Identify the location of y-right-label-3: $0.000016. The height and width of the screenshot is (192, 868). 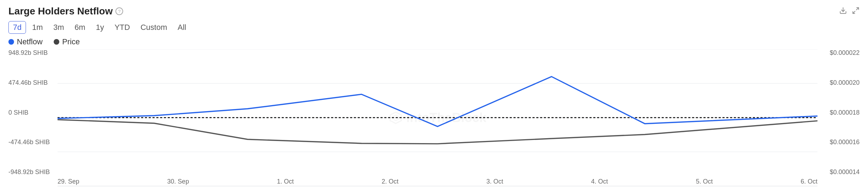
(839, 142).